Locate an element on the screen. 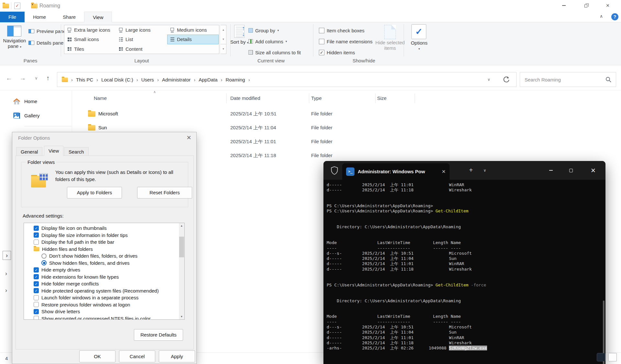 Image resolution: width=621 pixels, height=364 pixels. hidden-items-checkbox-row: ✓Hidden items is located at coordinates (337, 52).